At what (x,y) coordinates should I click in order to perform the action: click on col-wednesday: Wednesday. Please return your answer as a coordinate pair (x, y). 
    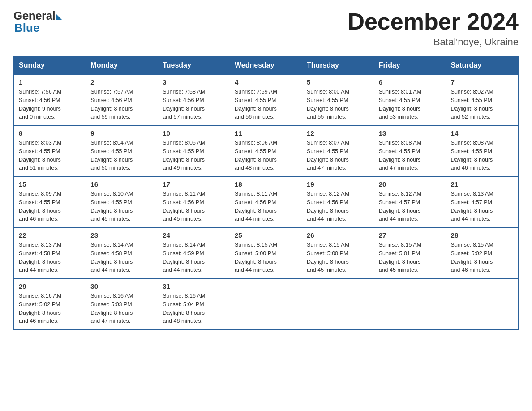
    Looking at the image, I should click on (266, 65).